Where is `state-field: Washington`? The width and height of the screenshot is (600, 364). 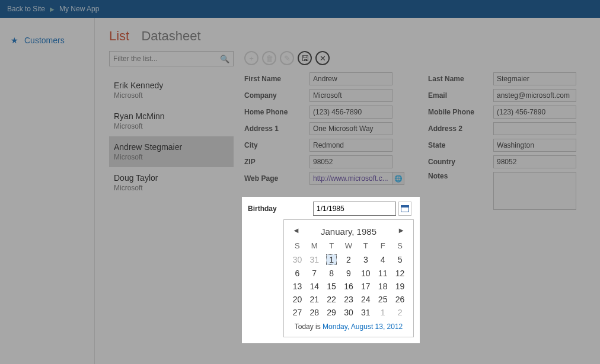 state-field: Washington is located at coordinates (535, 145).